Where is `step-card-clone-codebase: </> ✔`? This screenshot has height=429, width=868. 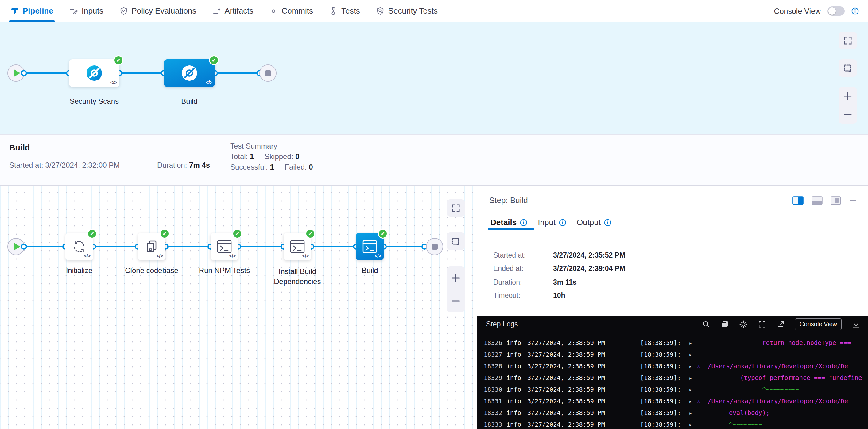
step-card-clone-codebase: </> ✔ is located at coordinates (152, 247).